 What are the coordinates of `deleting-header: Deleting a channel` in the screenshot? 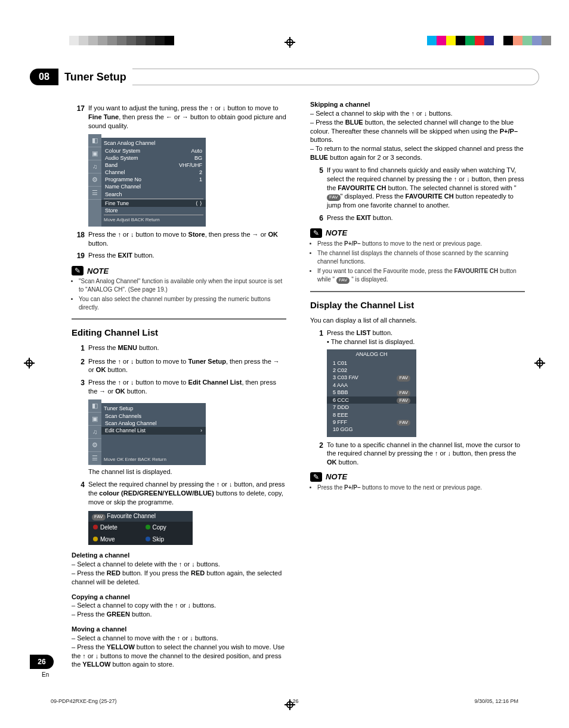 It's located at (179, 556).